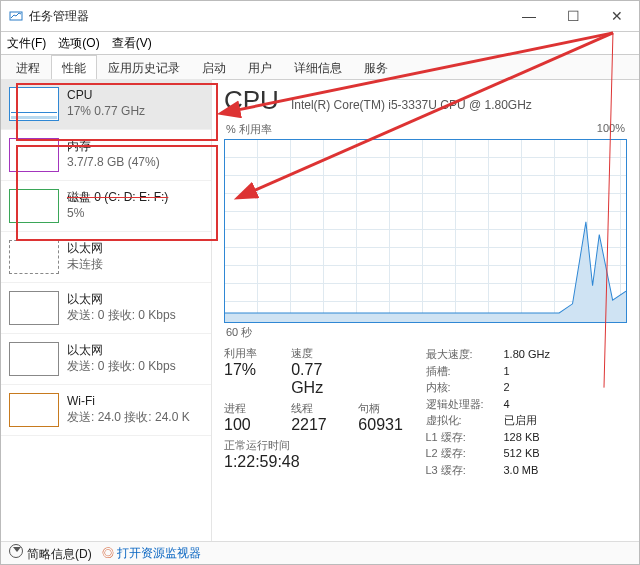 The width and height of the screenshot is (640, 565). Describe the element at coordinates (465, 372) in the screenshot. I see `kv-key: 插槽:` at that location.